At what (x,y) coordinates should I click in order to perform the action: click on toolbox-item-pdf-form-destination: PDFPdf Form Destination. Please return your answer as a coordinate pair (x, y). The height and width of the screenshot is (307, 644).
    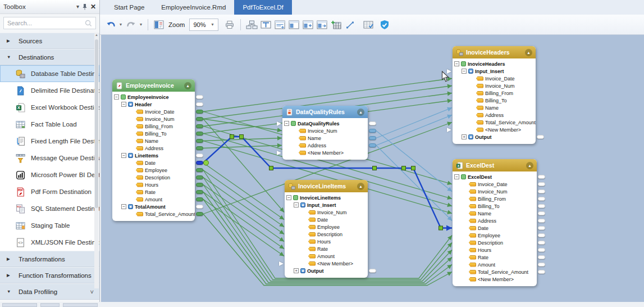
    Looking at the image, I should click on (49, 192).